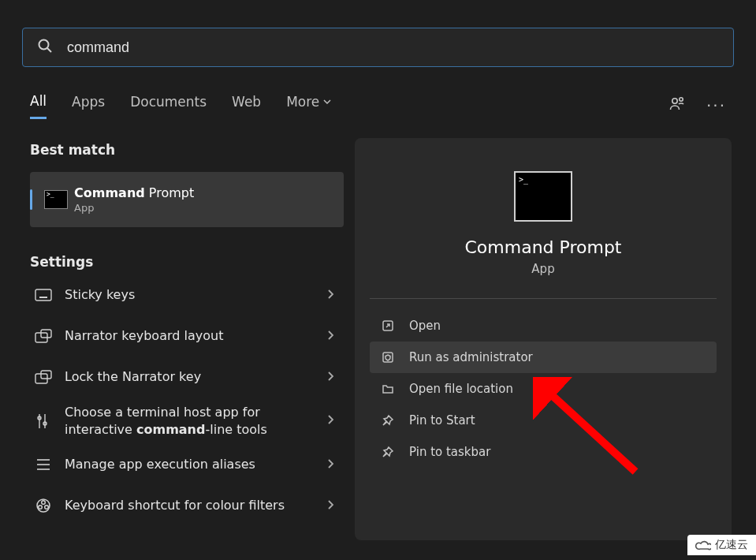 Image resolution: width=756 pixels, height=560 pixels. Describe the element at coordinates (246, 106) in the screenshot. I see `tab-web: Web` at that location.